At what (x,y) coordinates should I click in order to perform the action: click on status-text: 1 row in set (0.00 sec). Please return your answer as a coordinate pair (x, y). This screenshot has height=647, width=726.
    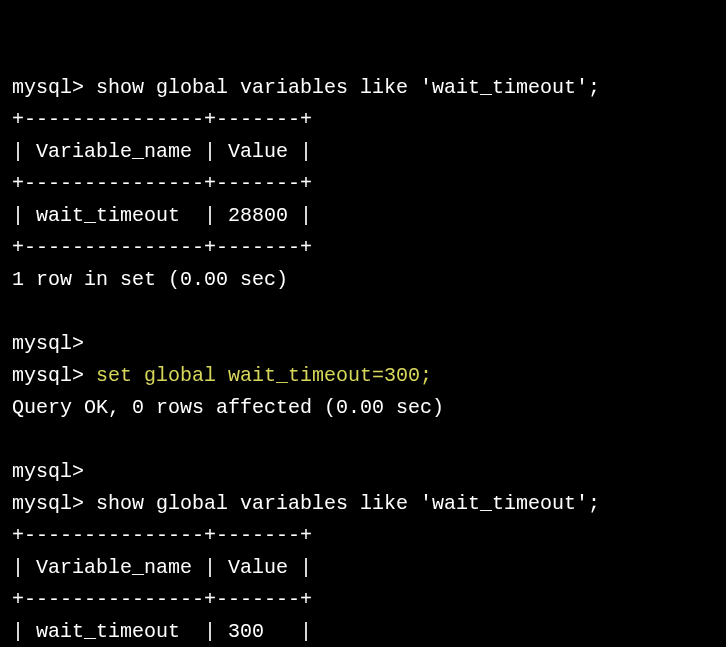
    Looking at the image, I should click on (363, 280).